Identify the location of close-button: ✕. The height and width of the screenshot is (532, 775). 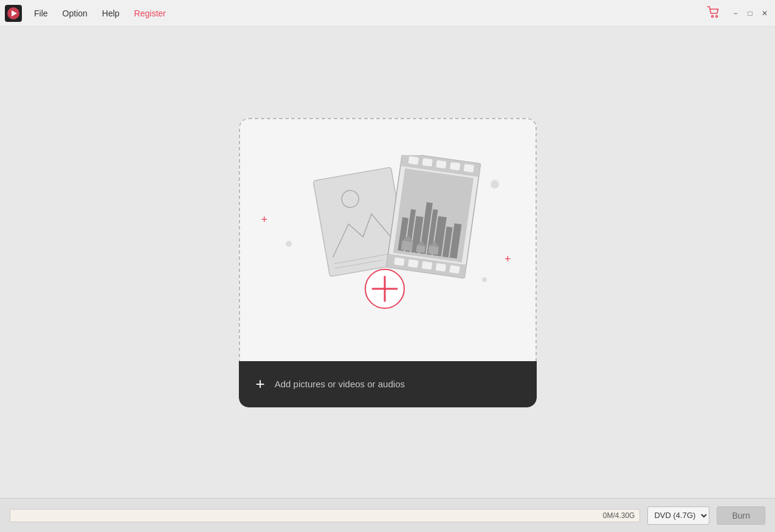
(765, 13).